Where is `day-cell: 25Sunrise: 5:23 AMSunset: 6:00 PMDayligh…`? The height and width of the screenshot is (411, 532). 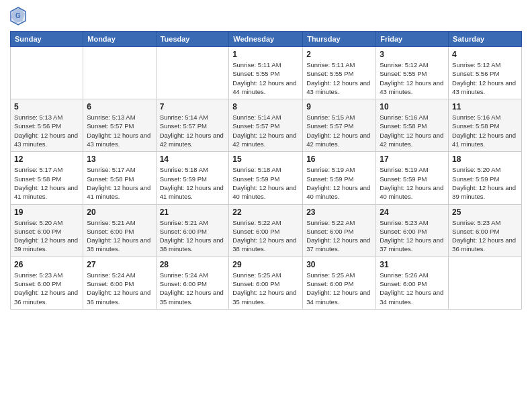
day-cell: 25Sunrise: 5:23 AMSunset: 6:00 PMDayligh… is located at coordinates (485, 230).